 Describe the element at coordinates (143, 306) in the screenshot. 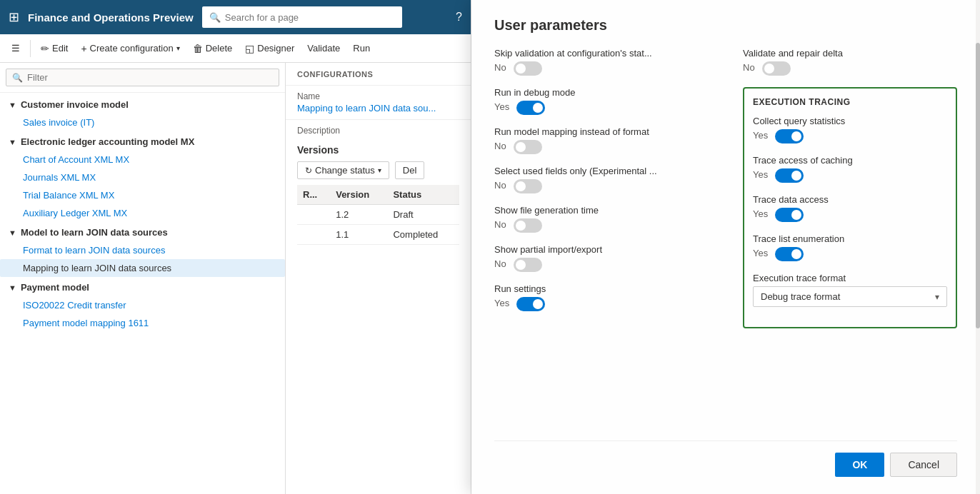

I see `sidebar-item-iso20022: ISO20022 Credit transfer` at that location.